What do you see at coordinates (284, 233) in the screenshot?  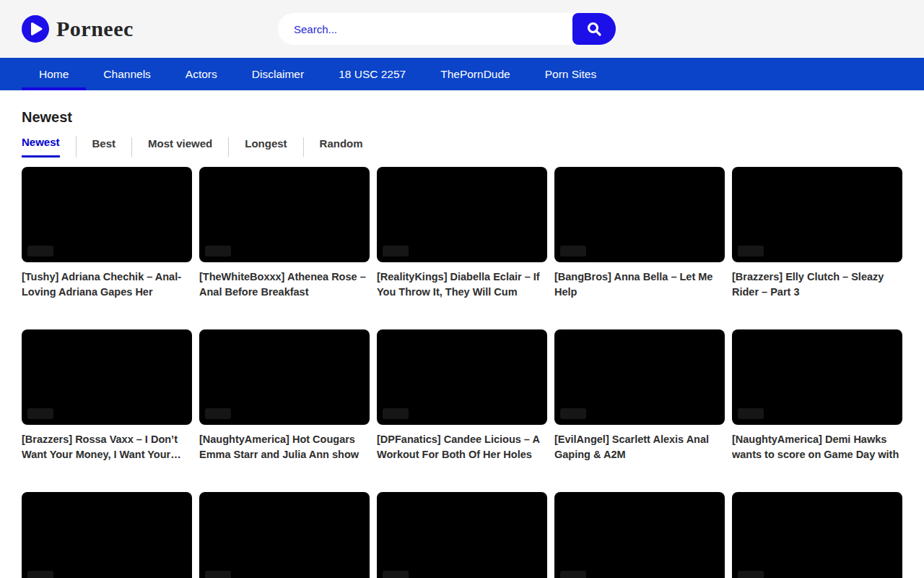 I see `video-card: [TheWhiteBoxxx] Athenea Rose – Anal Befo…` at bounding box center [284, 233].